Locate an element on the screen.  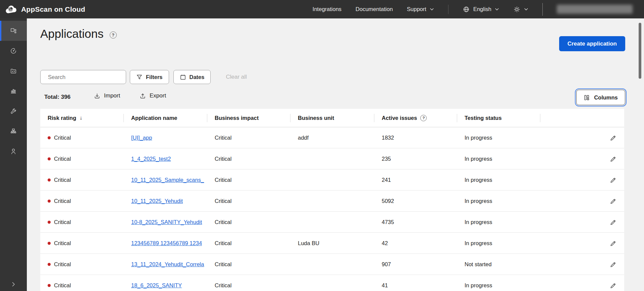
create-application-button: Create application is located at coordinates (592, 44).